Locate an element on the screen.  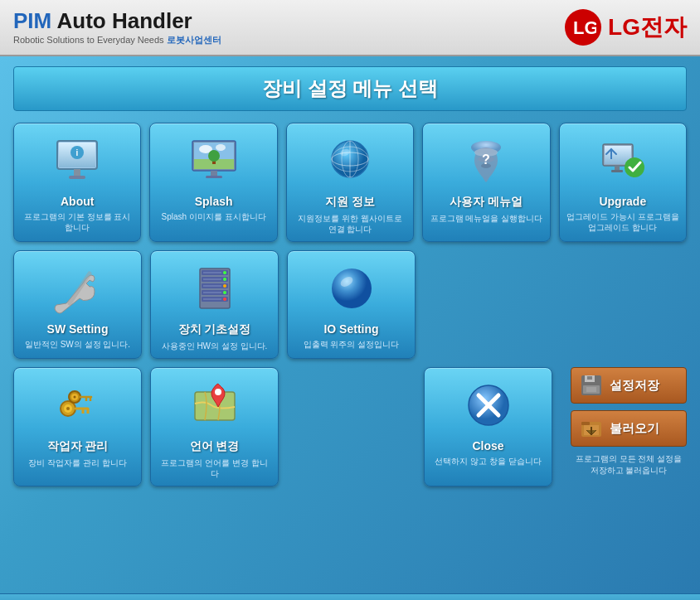
worker-title: 작업자 관리 is located at coordinates (78, 447).